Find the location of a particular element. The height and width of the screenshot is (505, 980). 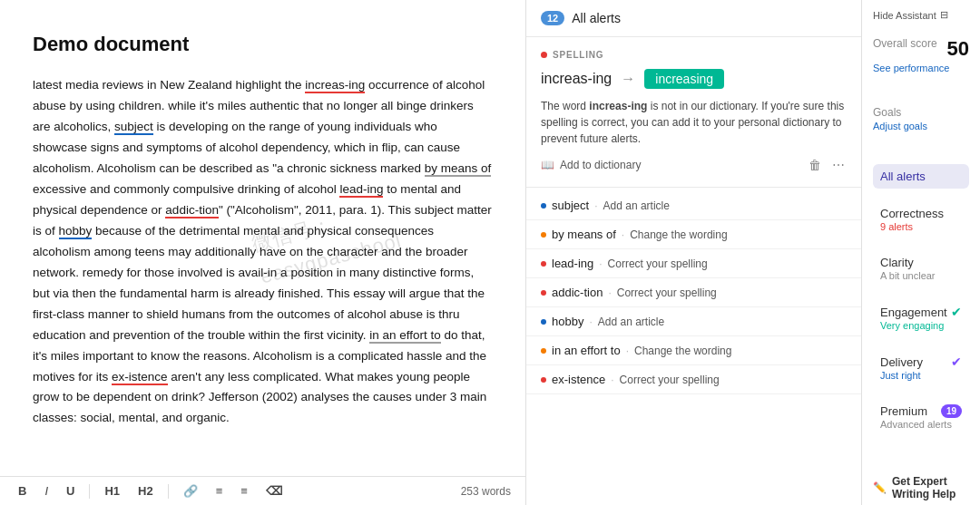

sidebar: Hide Assistant ⊟ Overall score 50 See pe… is located at coordinates (921, 252).